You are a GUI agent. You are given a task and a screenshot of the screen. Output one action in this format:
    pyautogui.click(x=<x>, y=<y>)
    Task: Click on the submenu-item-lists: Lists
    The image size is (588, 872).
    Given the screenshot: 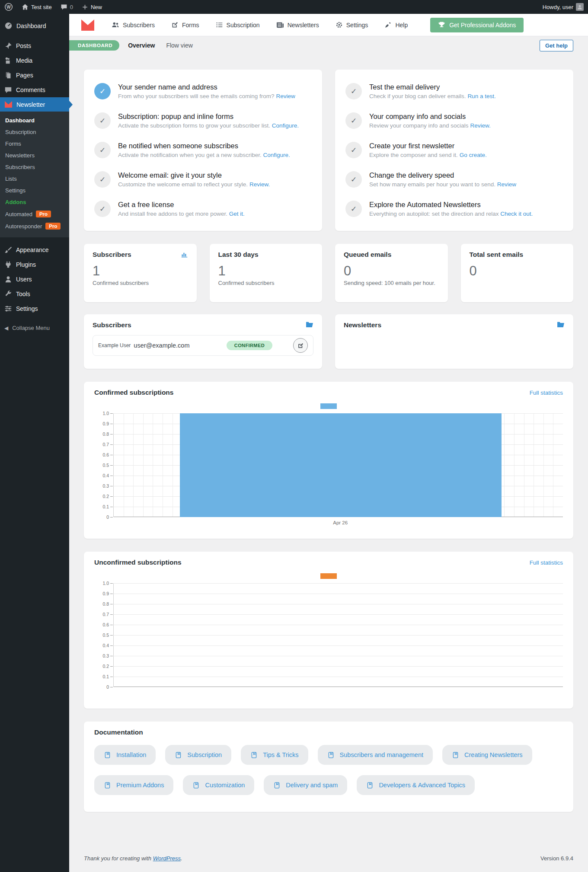 What is the action you would take?
    pyautogui.click(x=35, y=179)
    